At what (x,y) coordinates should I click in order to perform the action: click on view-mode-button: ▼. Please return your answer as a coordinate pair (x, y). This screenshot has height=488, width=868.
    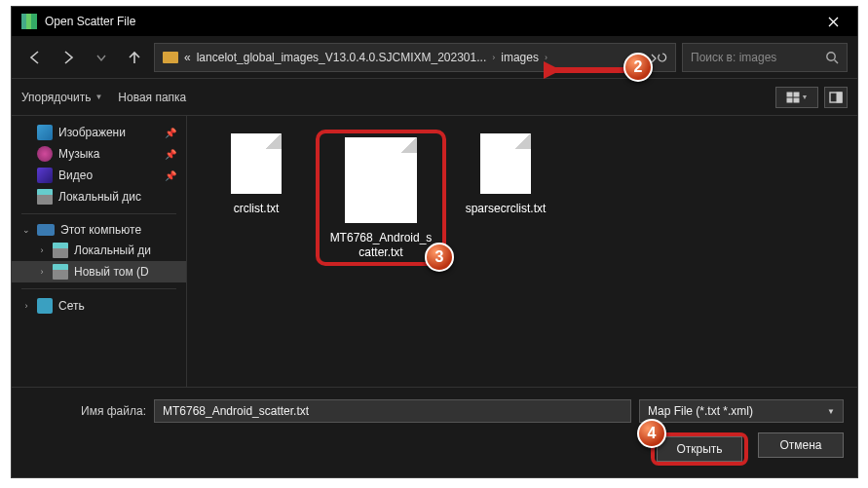
    Looking at the image, I should click on (797, 97).